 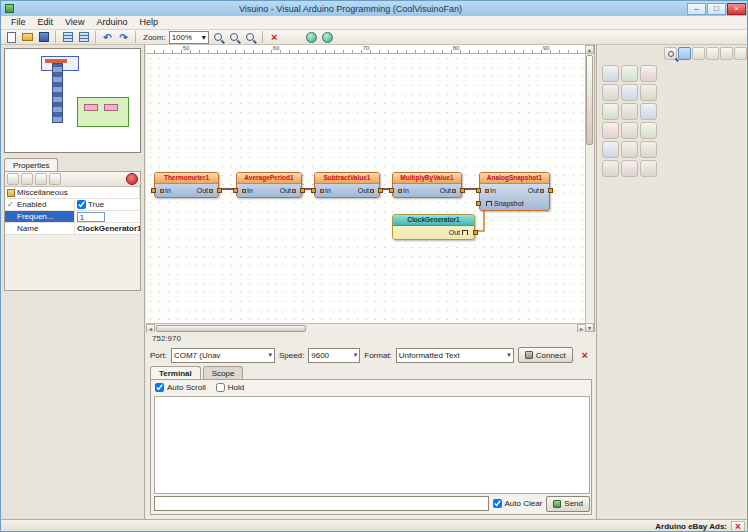 I want to click on close-ads-icon: ×, so click(x=738, y=526).